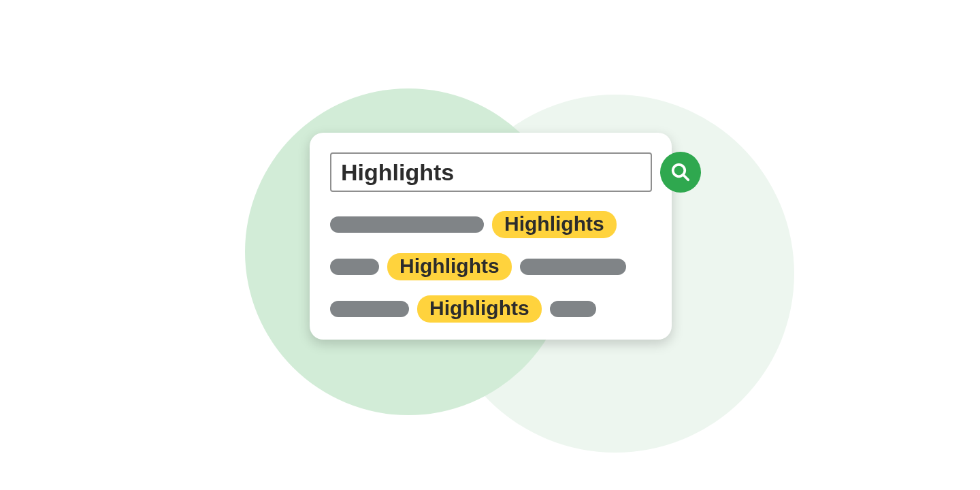 Image resolution: width=980 pixels, height=490 pixels. I want to click on search-icon, so click(681, 172).